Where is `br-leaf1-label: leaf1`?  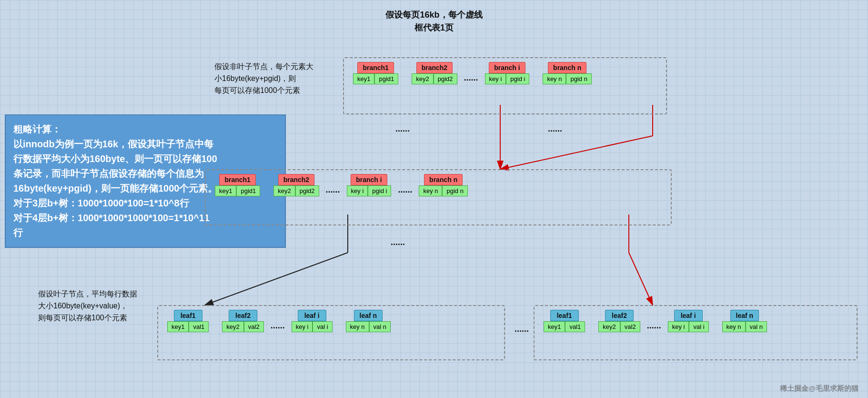 br-leaf1-label: leaf1 is located at coordinates (565, 316).